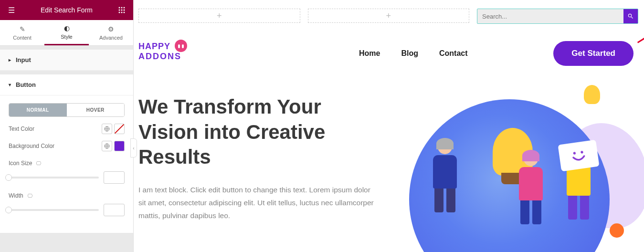 The image size is (644, 252). I want to click on panel-header: ☰ Edit Search Form, so click(67, 10).